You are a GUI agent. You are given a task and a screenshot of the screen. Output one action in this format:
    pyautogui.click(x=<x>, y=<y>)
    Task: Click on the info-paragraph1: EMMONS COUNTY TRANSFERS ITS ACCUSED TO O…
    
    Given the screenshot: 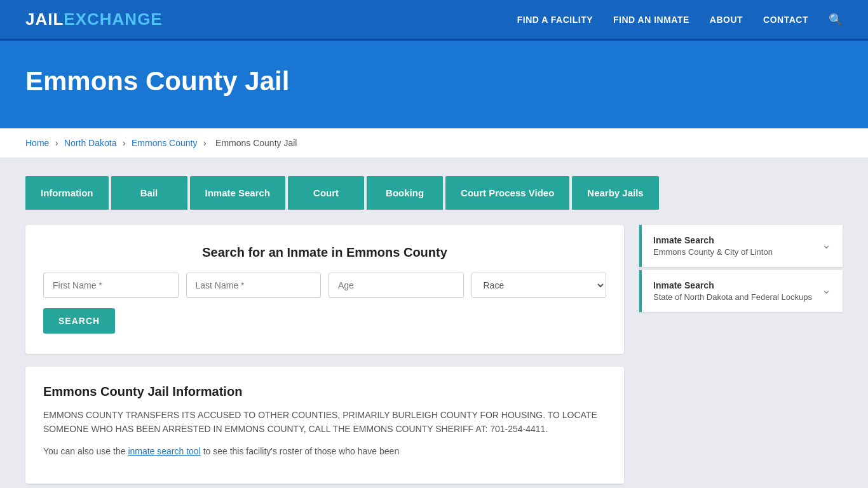 What is the action you would take?
    pyautogui.click(x=325, y=422)
    